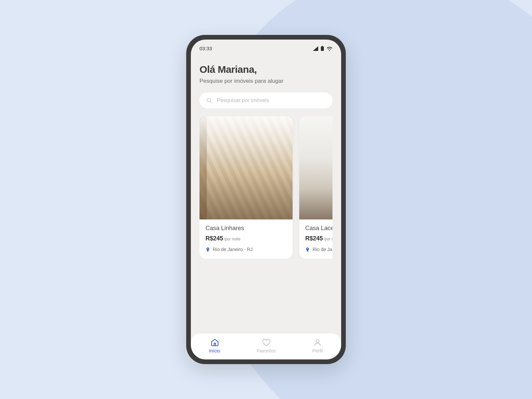 This screenshot has height=399, width=532. What do you see at coordinates (271, 100) in the screenshot?
I see `search-input` at bounding box center [271, 100].